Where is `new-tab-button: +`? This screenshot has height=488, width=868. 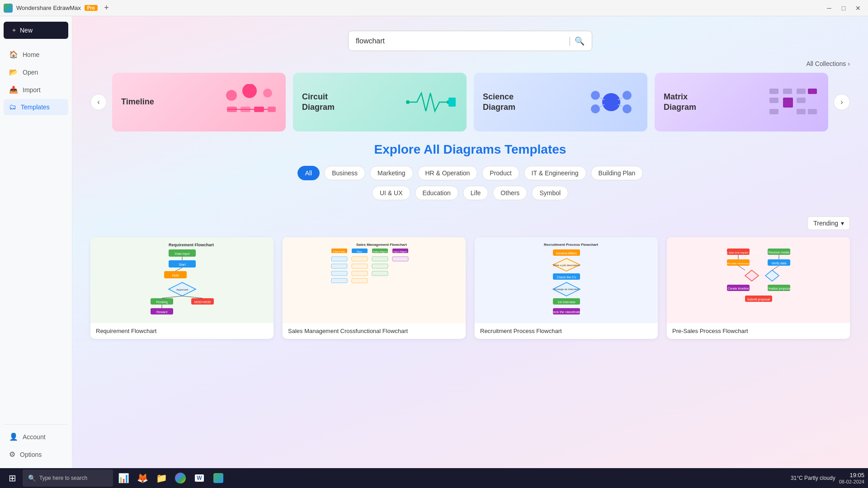
new-tab-button: + is located at coordinates (107, 8).